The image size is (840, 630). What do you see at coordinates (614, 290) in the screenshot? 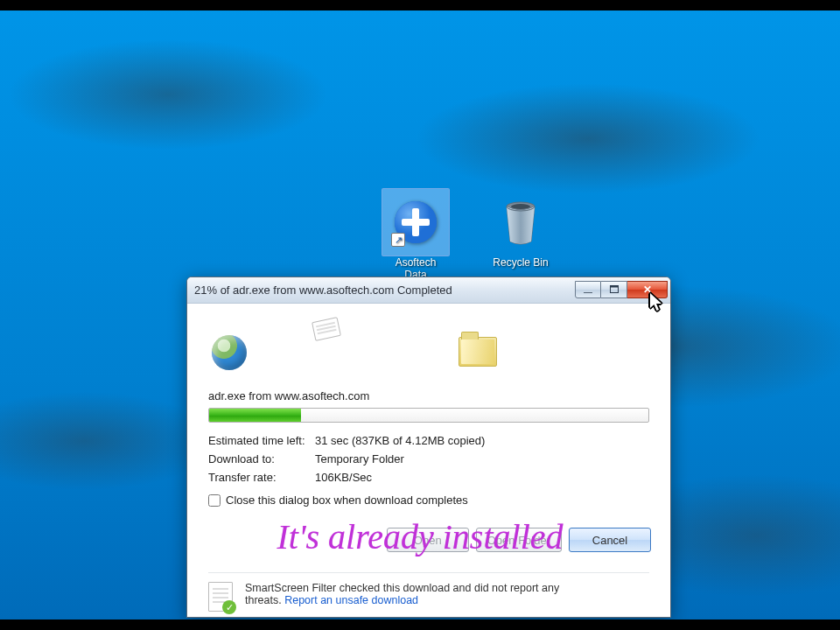
I see `maximize-button` at bounding box center [614, 290].